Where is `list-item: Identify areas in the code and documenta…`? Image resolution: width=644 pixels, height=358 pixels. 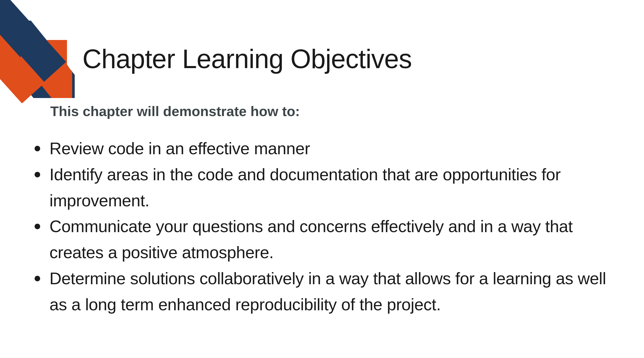
list-item: Identify areas in the code and documenta… is located at coordinates (323, 188).